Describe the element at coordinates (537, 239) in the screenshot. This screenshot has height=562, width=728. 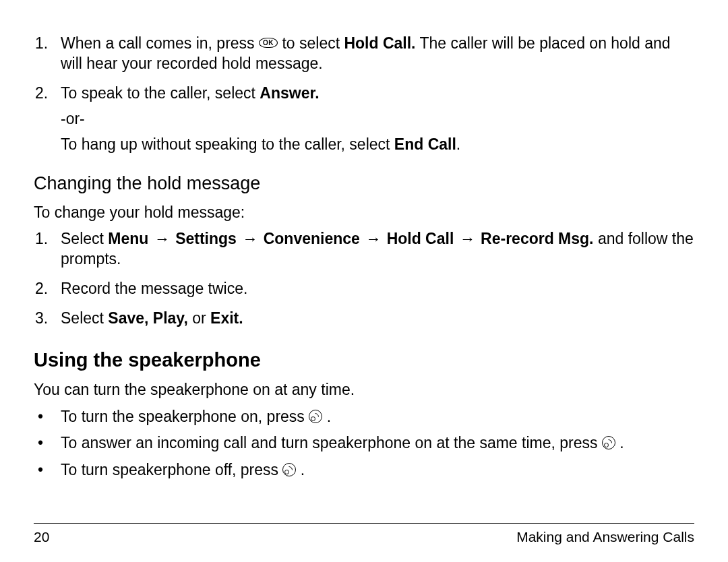
I see `bold-text: Re-record Msg.` at that location.